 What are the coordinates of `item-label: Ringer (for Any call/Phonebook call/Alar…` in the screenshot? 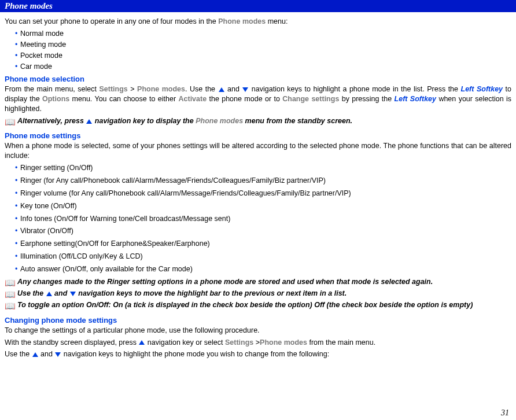 It's located at (173, 180).